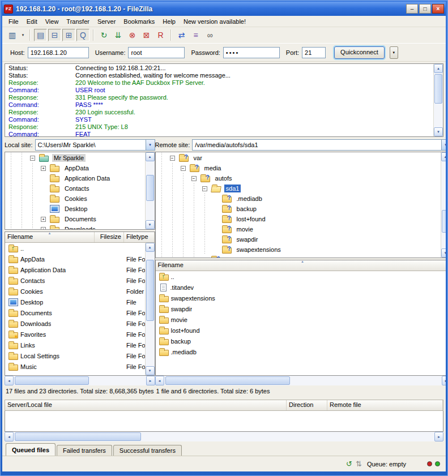 The height and width of the screenshot is (476, 448). What do you see at coordinates (95, 145) in the screenshot?
I see `local-site-combo: C:\Users\Mr Sparkle\ ▾` at bounding box center [95, 145].